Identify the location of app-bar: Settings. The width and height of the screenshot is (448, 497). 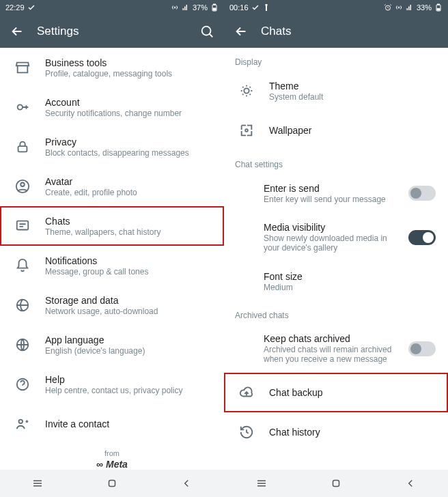
(112, 31).